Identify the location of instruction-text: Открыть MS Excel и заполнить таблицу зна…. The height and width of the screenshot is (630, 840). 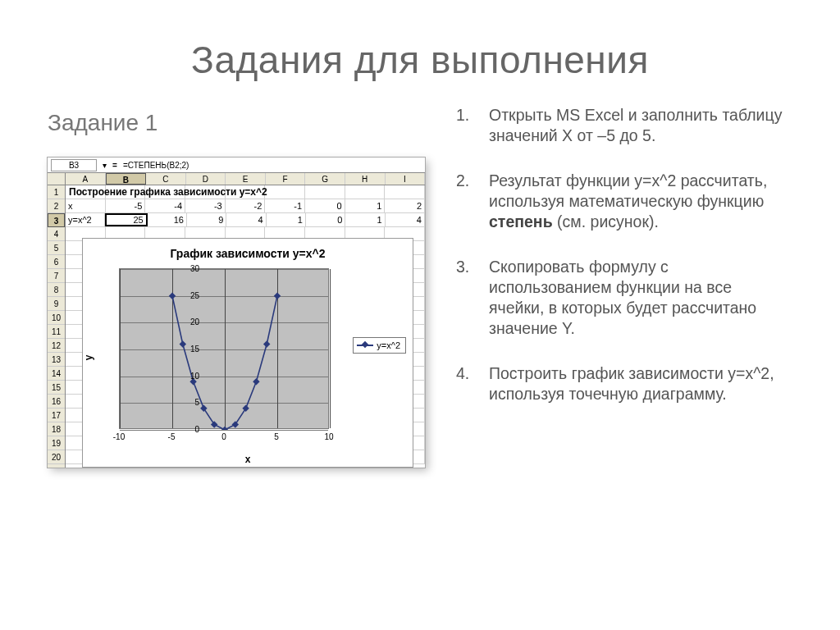
(640, 126).